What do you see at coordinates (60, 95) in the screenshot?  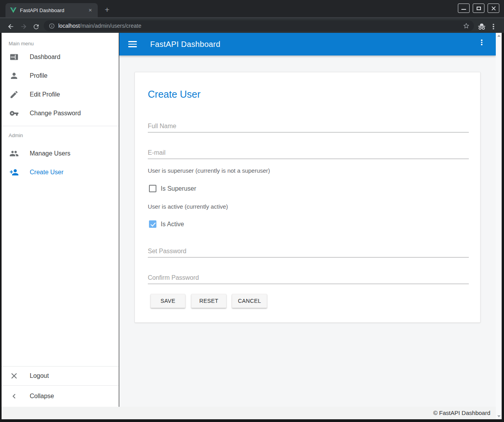 I see `sidebar-item-edit-profile: Edit Profile` at bounding box center [60, 95].